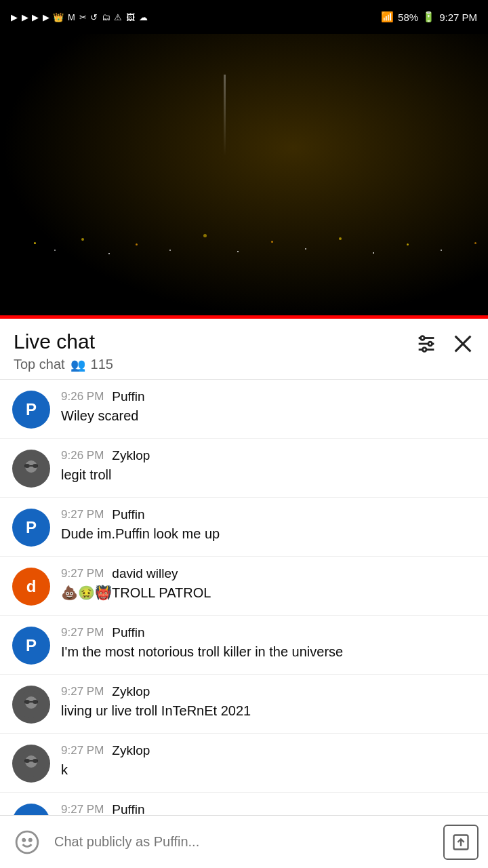 Image resolution: width=488 pixels, height=868 pixels. Describe the element at coordinates (64, 351) in the screenshot. I see `header-left: Live chat Top chat 👥 115` at that location.